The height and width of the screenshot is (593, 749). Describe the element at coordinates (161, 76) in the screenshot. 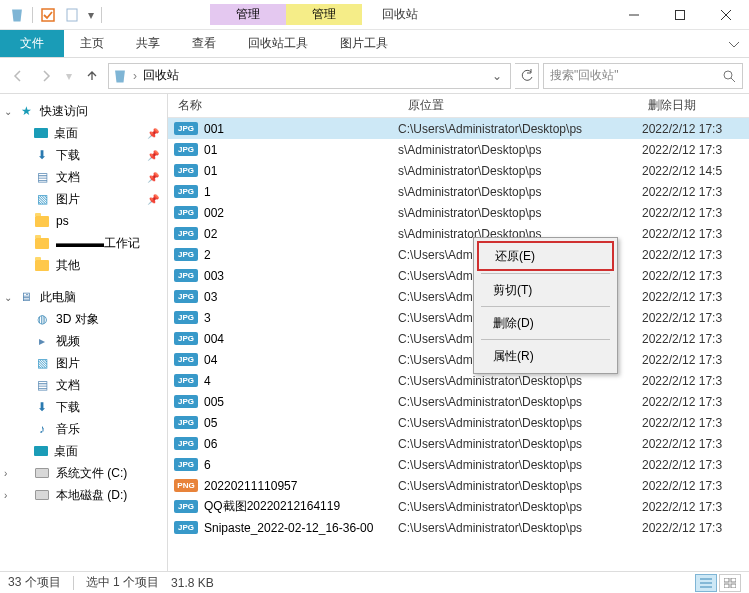

I see `breadcrumb-location: 回收站` at that location.